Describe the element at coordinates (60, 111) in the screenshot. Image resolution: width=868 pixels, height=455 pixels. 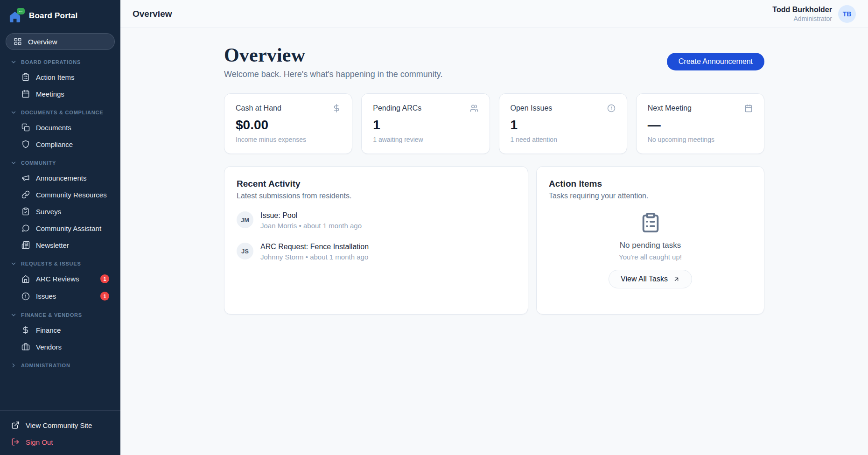
I see `sidebar-section-documents-compliance: DOCUMENTS & COMPLIANCE` at that location.